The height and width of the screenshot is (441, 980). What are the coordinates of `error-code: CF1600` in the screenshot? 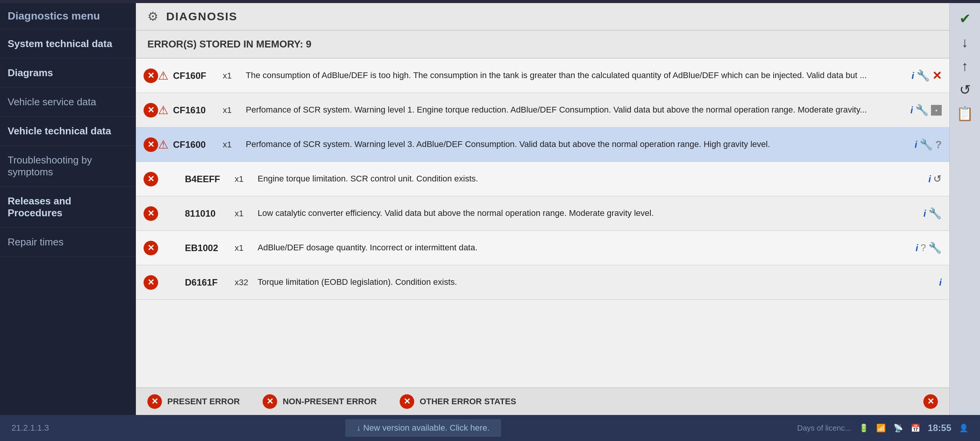 It's located at (198, 145).